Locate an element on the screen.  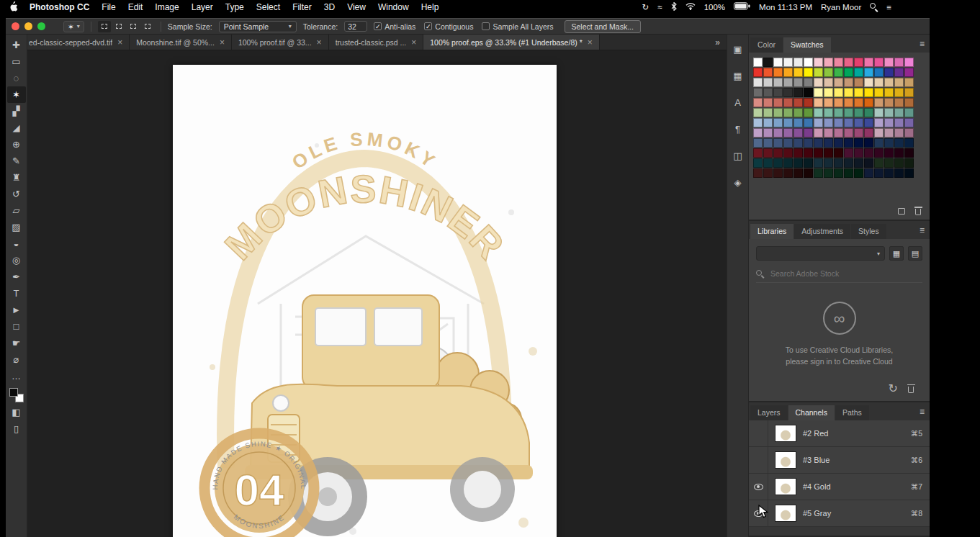
menu-item-window: Window is located at coordinates (393, 7).